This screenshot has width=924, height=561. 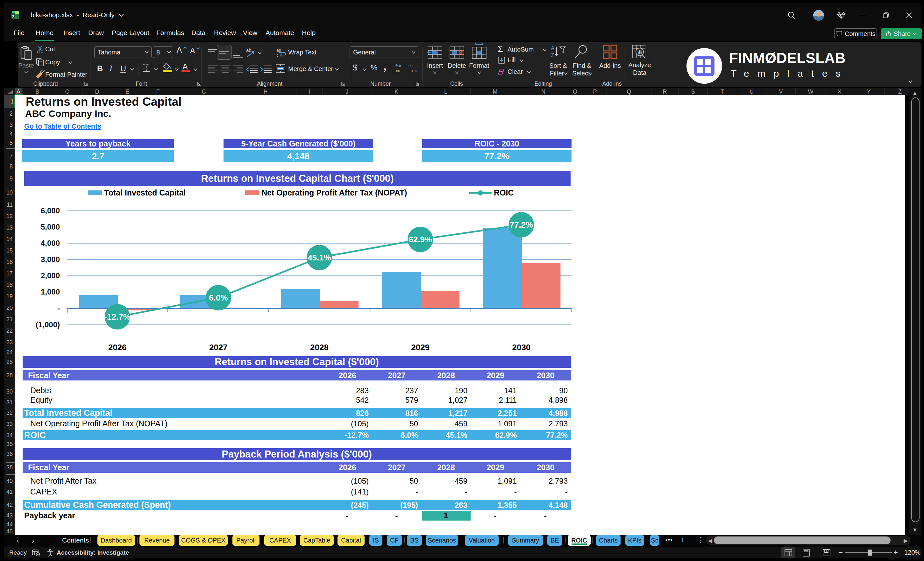 What do you see at coordinates (420, 239) in the screenshot?
I see `svg-text: 62.9%` at bounding box center [420, 239].